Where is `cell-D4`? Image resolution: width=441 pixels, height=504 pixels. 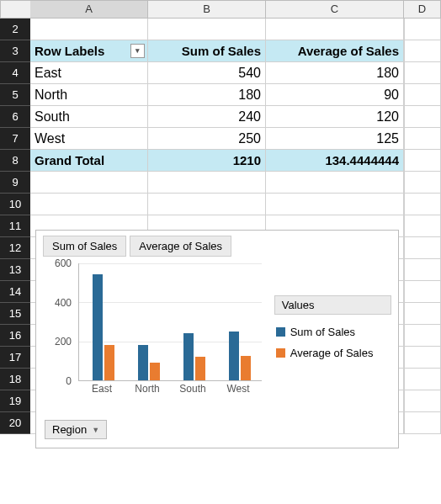
cell-D4 is located at coordinates (422, 73).